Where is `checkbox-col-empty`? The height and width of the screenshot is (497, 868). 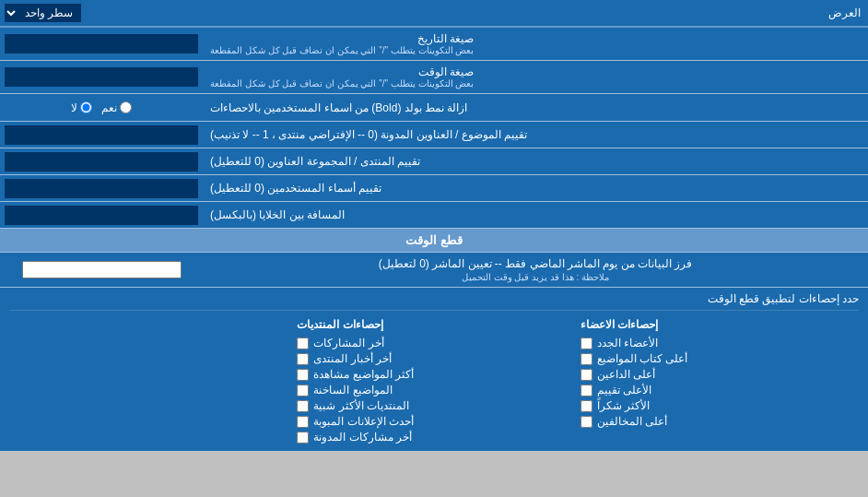 checkbox-col-empty is located at coordinates (151, 381).